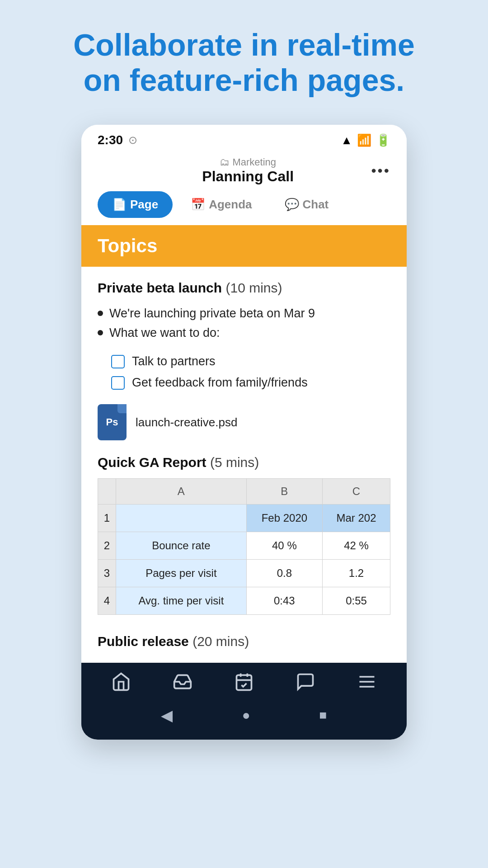 The height and width of the screenshot is (868, 488). Describe the element at coordinates (244, 314) in the screenshot. I see `list-item: We're launching private beta on Mar 9` at that location.